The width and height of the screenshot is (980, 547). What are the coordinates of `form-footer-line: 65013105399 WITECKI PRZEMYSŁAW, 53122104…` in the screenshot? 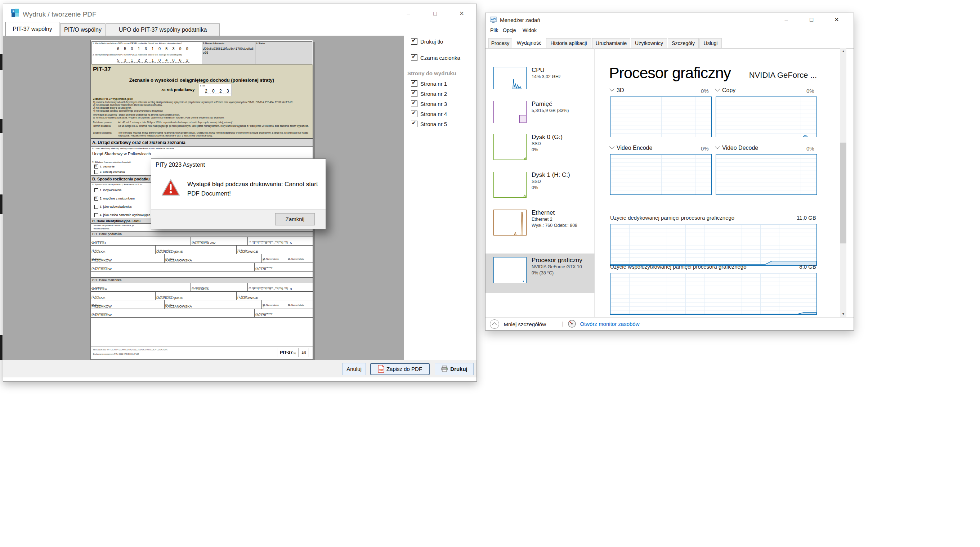 It's located at (130, 350).